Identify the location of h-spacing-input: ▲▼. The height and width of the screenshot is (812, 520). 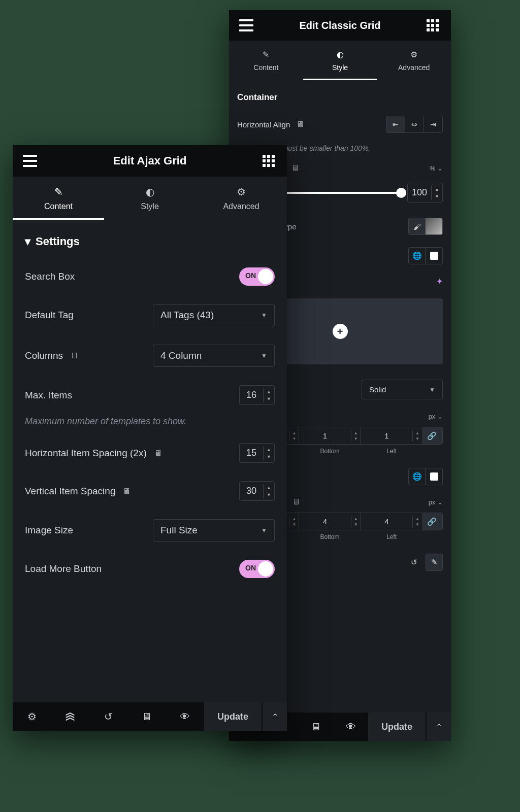
(257, 453).